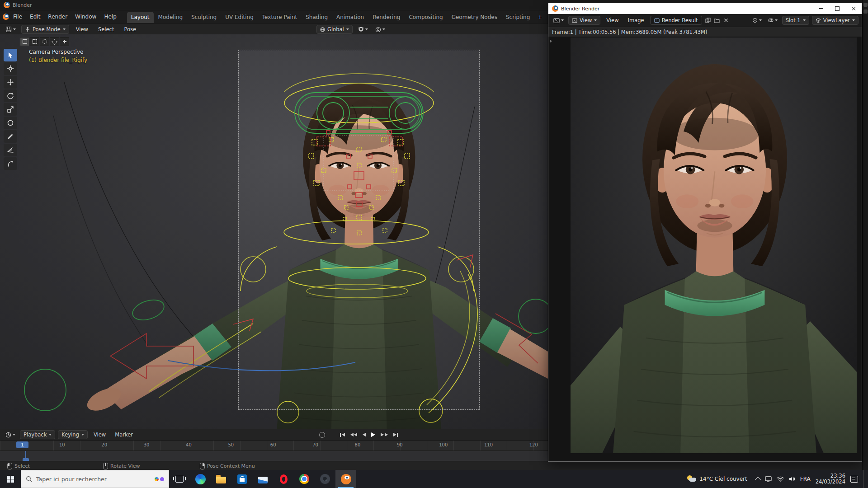 Image resolution: width=868 pixels, height=488 pixels. What do you see at coordinates (10, 69) in the screenshot?
I see `tool-cursor` at bounding box center [10, 69].